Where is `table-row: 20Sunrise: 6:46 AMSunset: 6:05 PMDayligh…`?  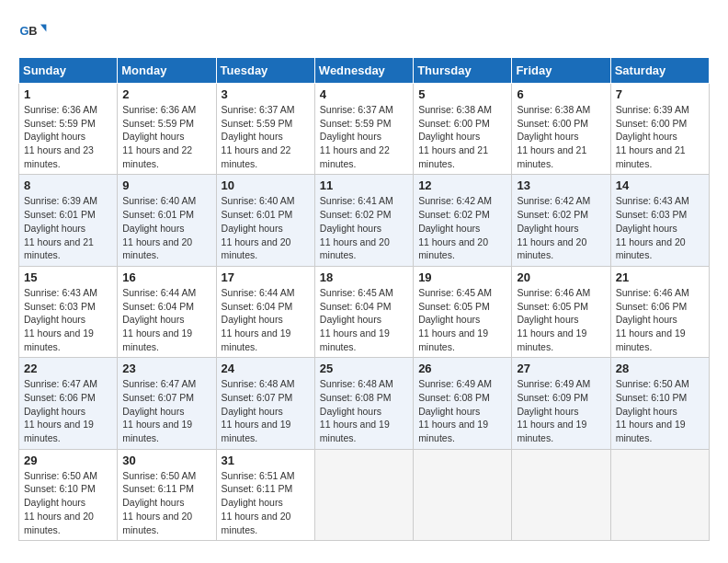
table-row: 20Sunrise: 6:46 AMSunset: 6:05 PMDayligh… is located at coordinates (561, 311).